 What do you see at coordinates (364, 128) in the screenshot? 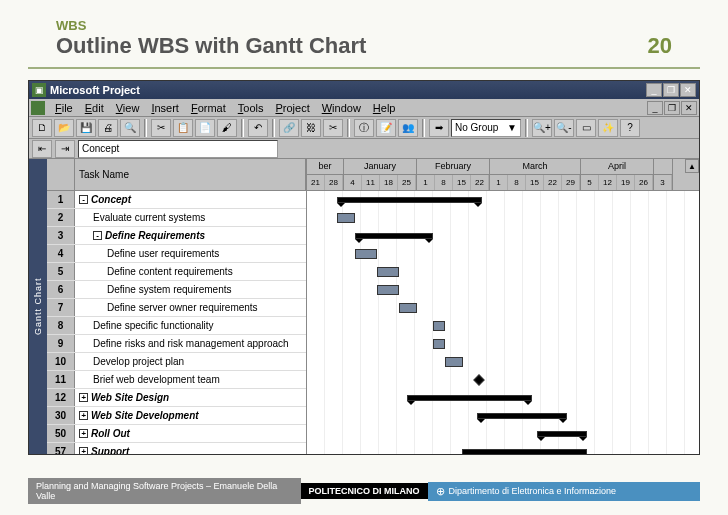
I see `info-icon: ⓘ` at bounding box center [364, 128].